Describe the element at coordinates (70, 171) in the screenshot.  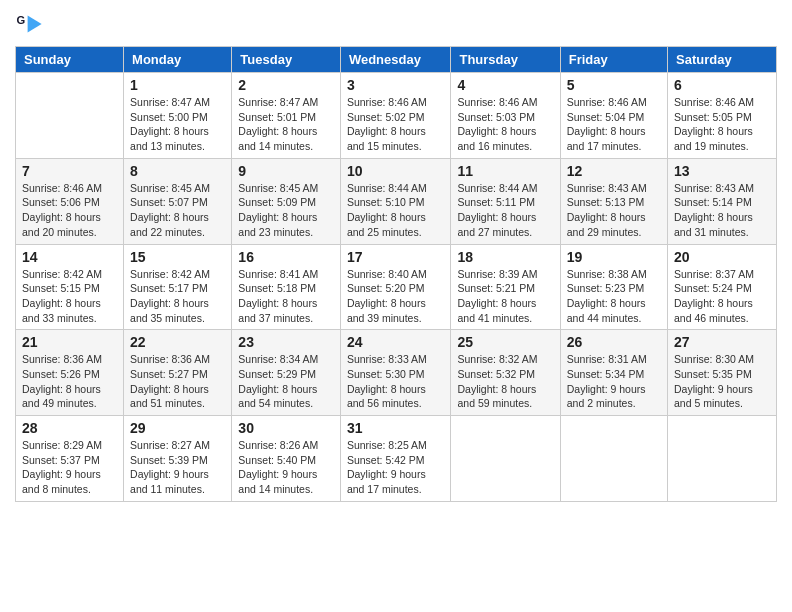
I see `date-number: 7` at that location.